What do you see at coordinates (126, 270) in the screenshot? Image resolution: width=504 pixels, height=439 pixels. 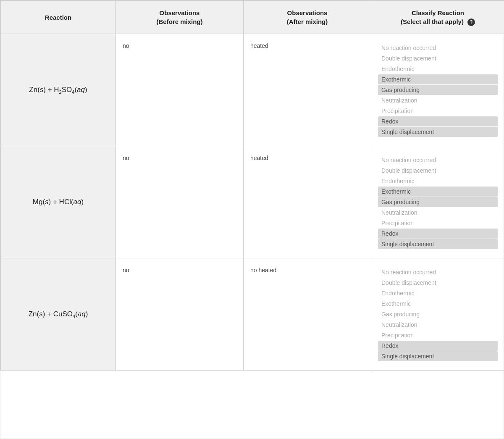 I see `before-text-2: no` at bounding box center [126, 270].